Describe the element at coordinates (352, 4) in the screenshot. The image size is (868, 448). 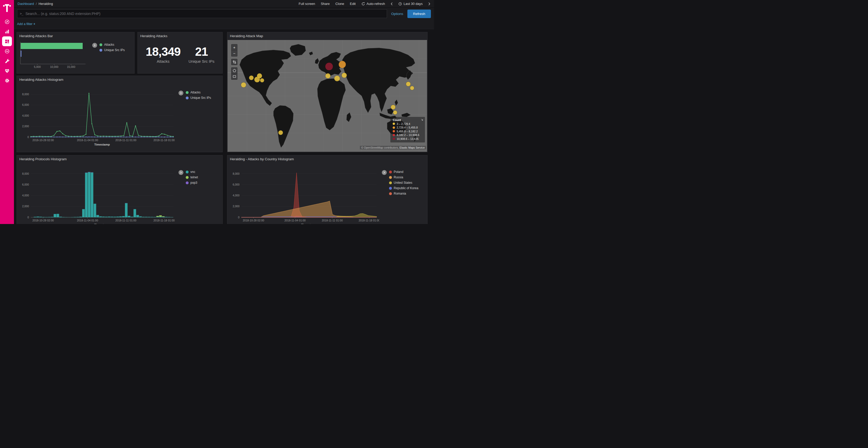
I see `edit-button: Edit` at that location.